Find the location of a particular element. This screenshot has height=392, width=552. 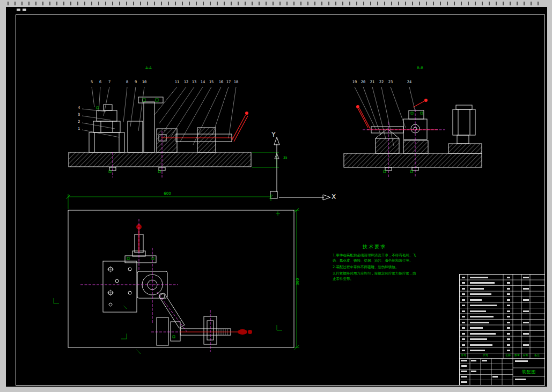

side-view is located at coordinates (413, 132).